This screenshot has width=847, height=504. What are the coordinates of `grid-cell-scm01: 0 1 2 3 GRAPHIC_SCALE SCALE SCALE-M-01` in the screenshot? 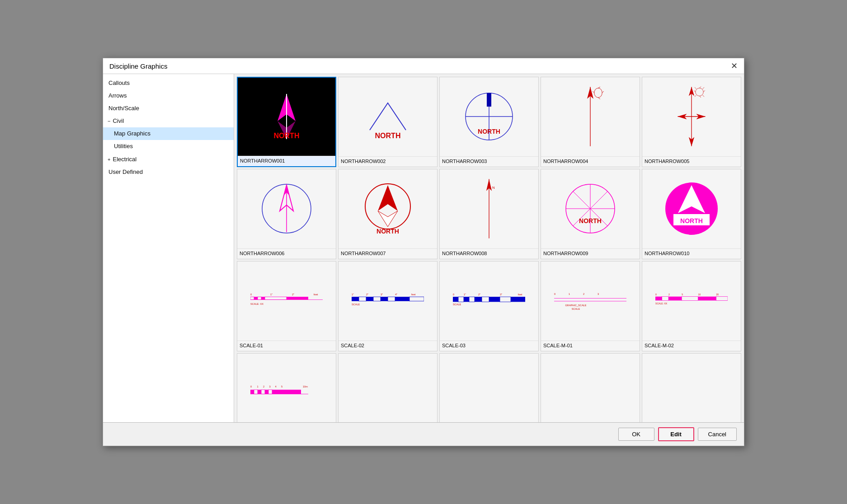 It's located at (590, 306).